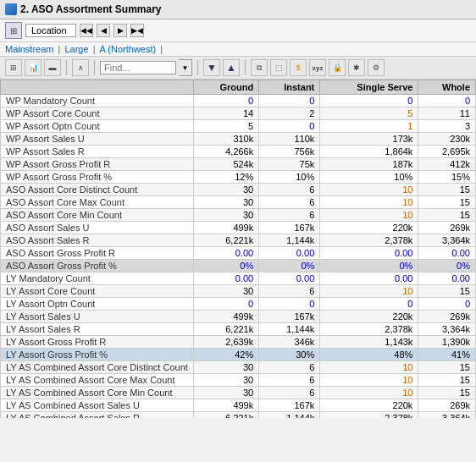  What do you see at coordinates (225, 330) in the screenshot?
I see `row-cell-ground: 6,221k` at bounding box center [225, 330].